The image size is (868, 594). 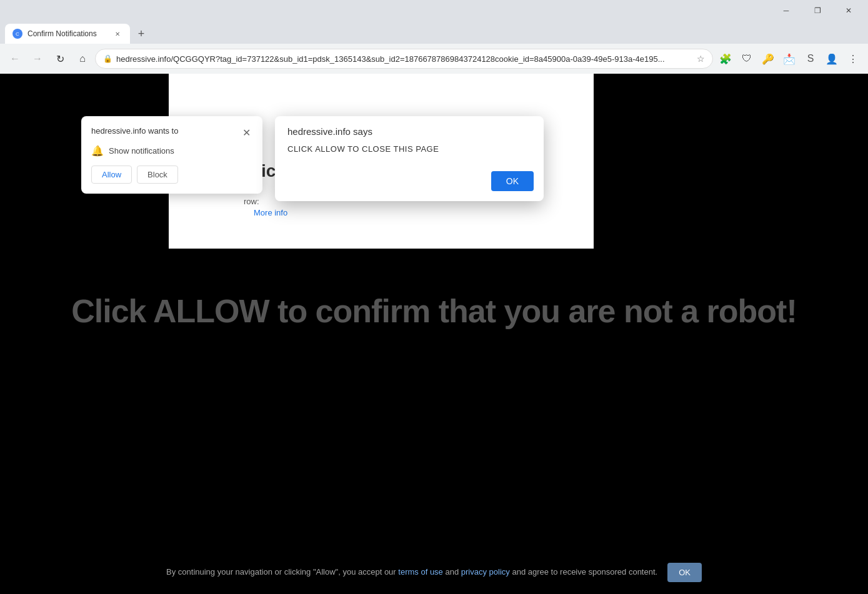 What do you see at coordinates (409, 127) in the screenshot?
I see `alert-dialog-header: hedressive.info says` at bounding box center [409, 127].